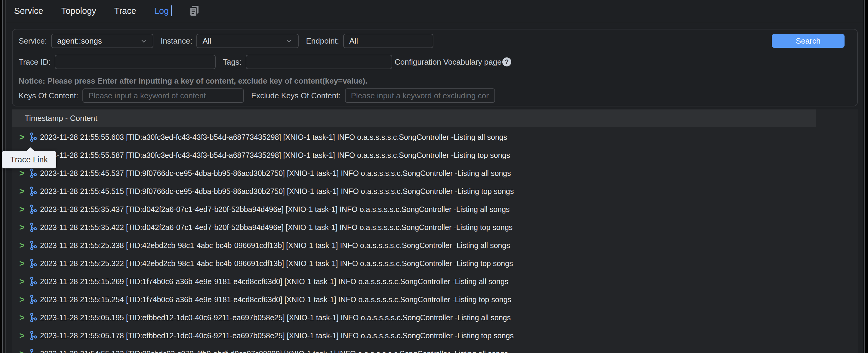  Describe the element at coordinates (435, 263) in the screenshot. I see `log-row: > 2023-11-28 21:55:25.322 [TID:42ebd2cb-…` at that location.